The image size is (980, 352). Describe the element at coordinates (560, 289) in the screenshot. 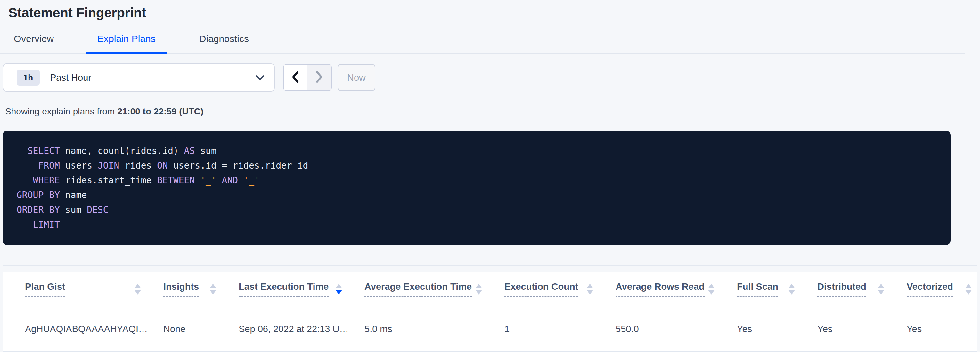

I see `column-header-execution-count: Execution Count` at that location.